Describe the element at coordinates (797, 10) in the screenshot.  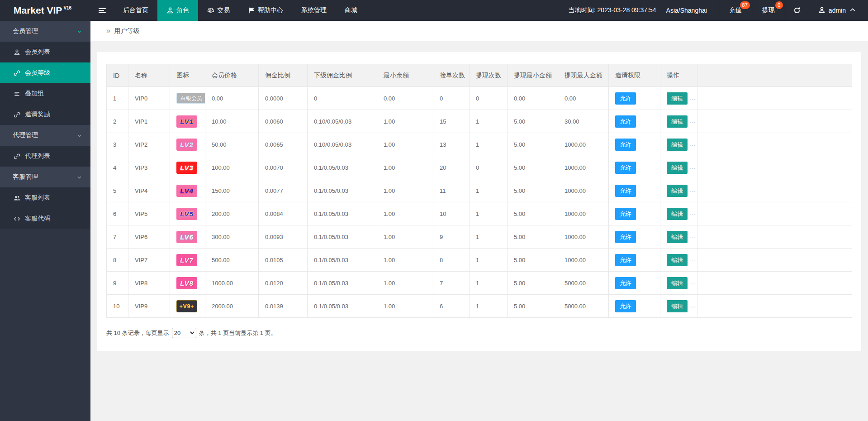
I see `refresh-icon` at that location.